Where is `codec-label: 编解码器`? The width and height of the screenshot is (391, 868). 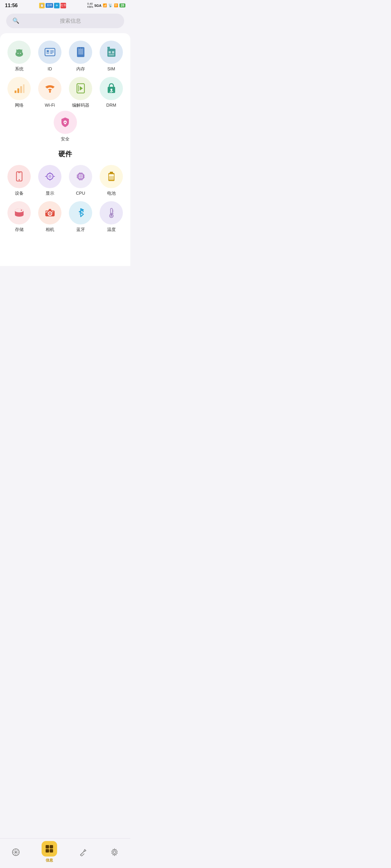
codec-label: 编解码器 is located at coordinates (81, 105).